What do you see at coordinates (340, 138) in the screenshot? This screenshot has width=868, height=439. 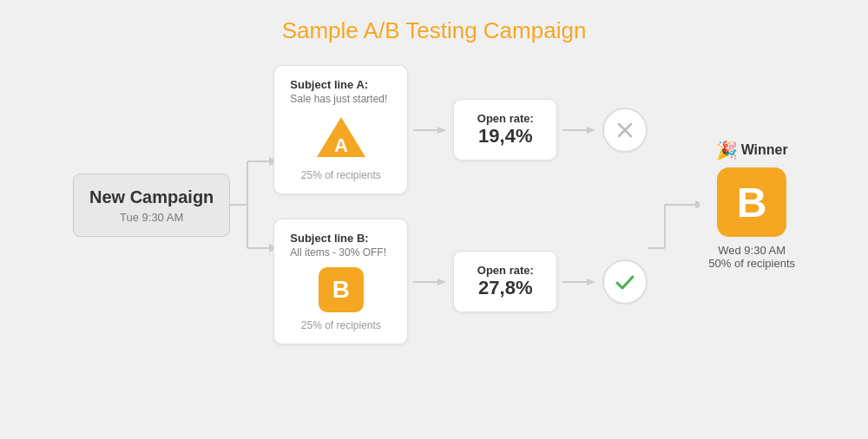 I see `icon-a-wrap: A` at bounding box center [340, 138].